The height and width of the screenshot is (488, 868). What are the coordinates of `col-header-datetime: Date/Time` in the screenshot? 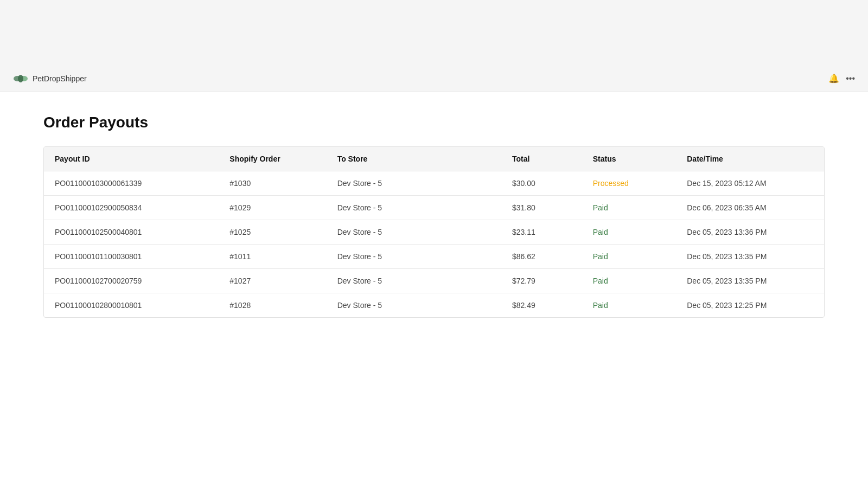 It's located at (750, 159).